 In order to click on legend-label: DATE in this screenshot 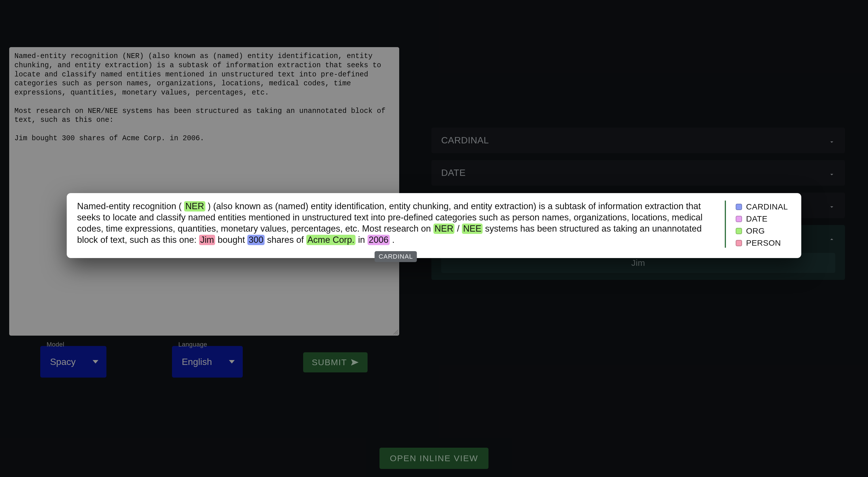, I will do `click(757, 219)`.